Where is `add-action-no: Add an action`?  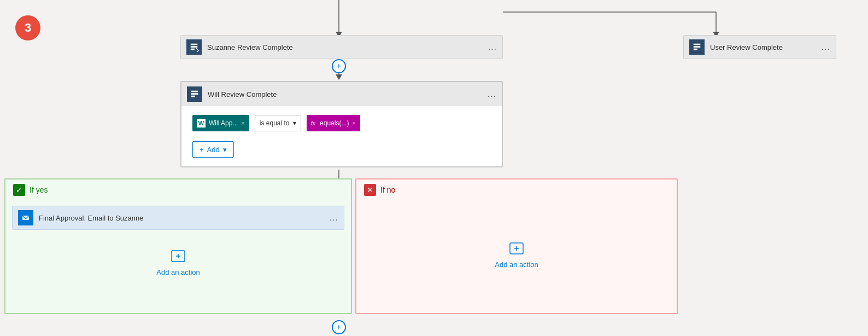
add-action-no: Add an action is located at coordinates (517, 255).